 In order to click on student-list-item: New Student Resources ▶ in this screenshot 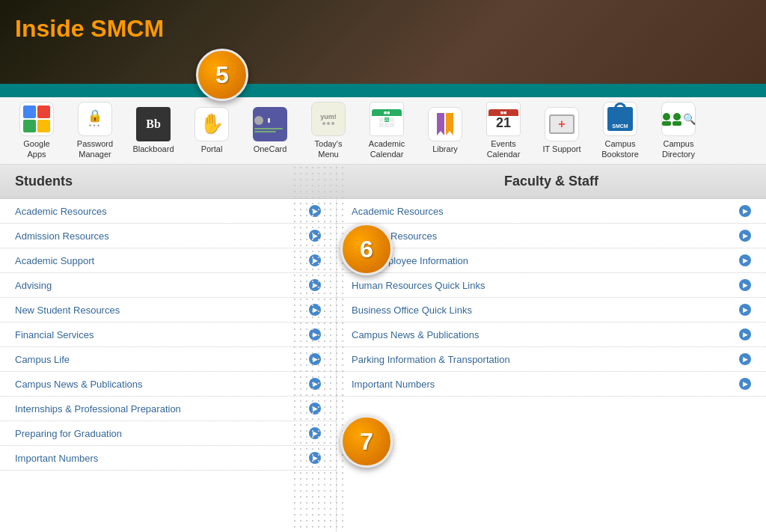, I will do `click(168, 310)`.